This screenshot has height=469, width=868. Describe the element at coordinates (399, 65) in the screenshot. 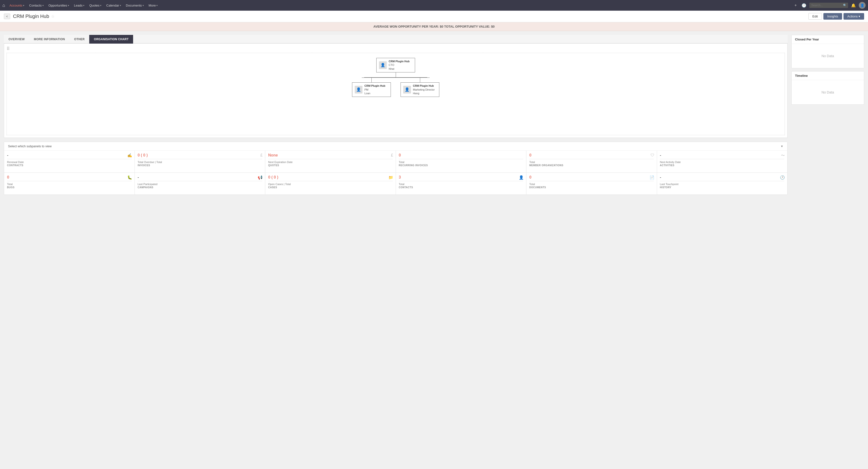

I see `org-root-role: CTO` at that location.